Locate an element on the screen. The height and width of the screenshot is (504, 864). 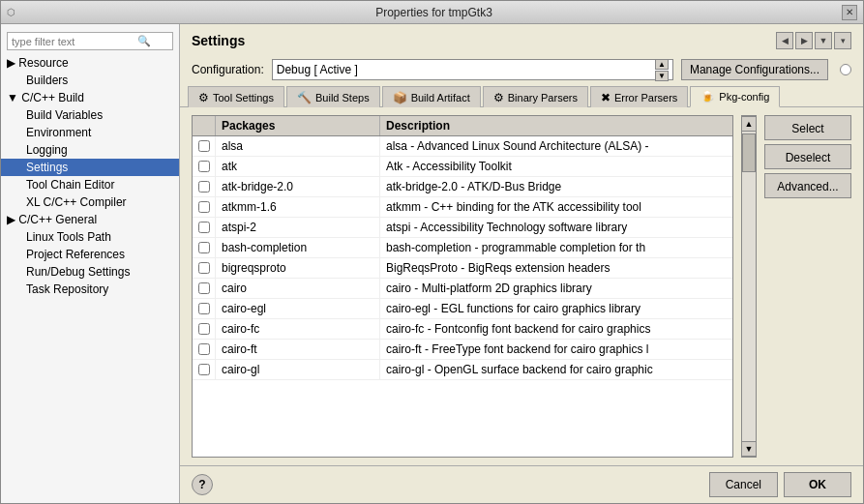
header-check-col is located at coordinates (204, 126).